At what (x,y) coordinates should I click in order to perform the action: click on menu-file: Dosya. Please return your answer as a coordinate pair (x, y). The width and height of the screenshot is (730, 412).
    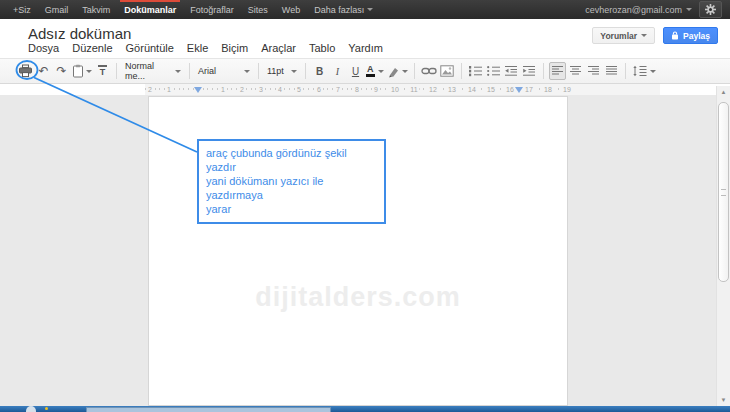
    Looking at the image, I should click on (44, 48).